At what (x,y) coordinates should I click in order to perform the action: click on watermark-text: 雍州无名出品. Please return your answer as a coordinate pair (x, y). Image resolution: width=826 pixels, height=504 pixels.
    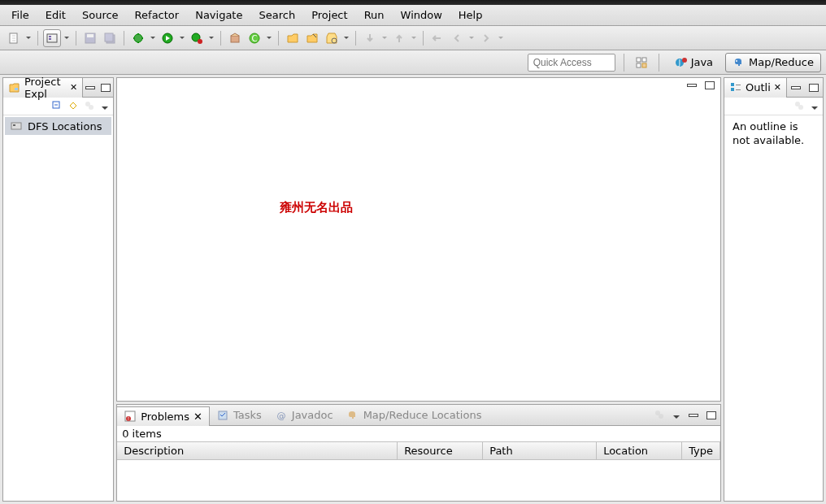
    Looking at the image, I should click on (316, 208).